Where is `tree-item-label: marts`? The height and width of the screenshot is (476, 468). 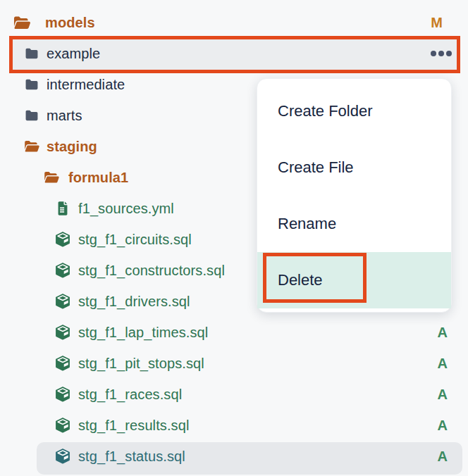 tree-item-label: marts is located at coordinates (65, 115).